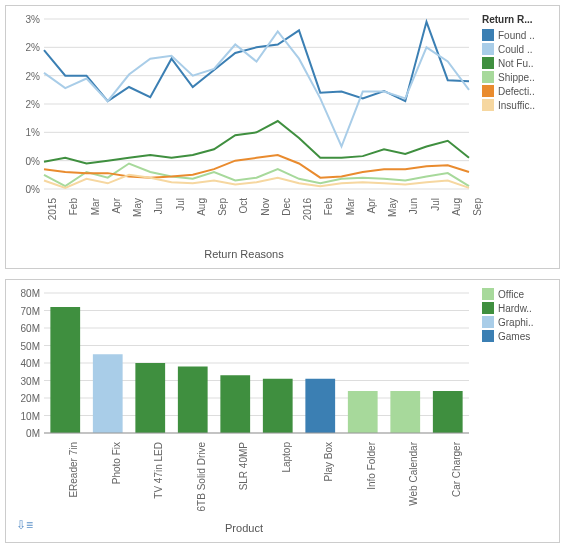  Describe the element at coordinates (513, 91) in the screenshot. I see `legend-item: Defecti..` at that location.